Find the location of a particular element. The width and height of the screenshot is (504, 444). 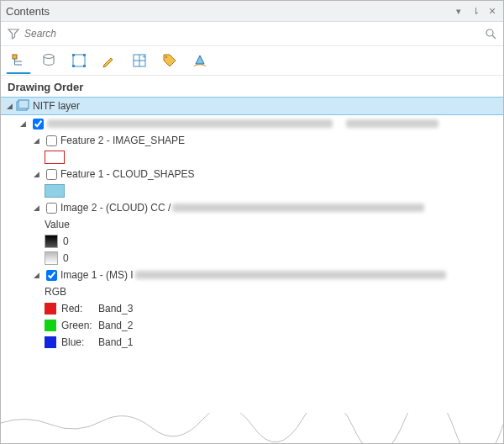

sublayer-dataset: ◢ is located at coordinates (252, 124).